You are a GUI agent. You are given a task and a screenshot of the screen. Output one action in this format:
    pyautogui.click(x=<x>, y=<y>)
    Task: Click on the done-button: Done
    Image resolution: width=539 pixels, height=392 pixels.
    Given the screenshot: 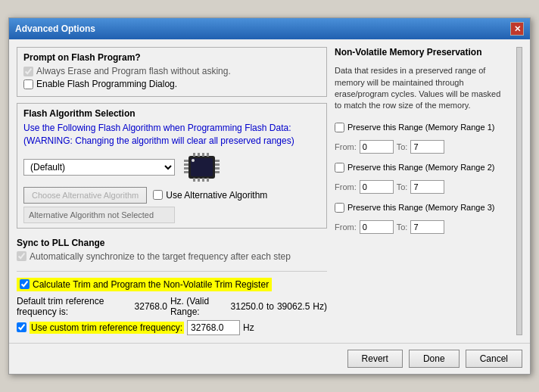 What is the action you would take?
    pyautogui.click(x=435, y=359)
    